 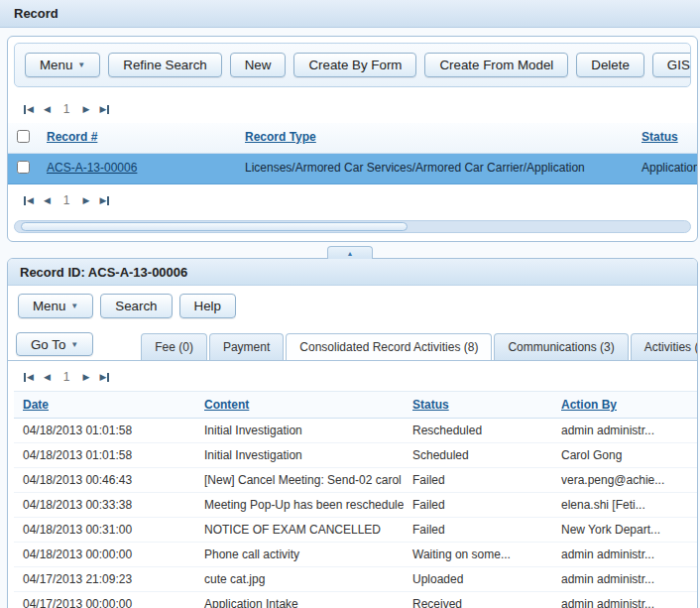 I want to click on activity-cell: Uploaded, so click(x=478, y=579).